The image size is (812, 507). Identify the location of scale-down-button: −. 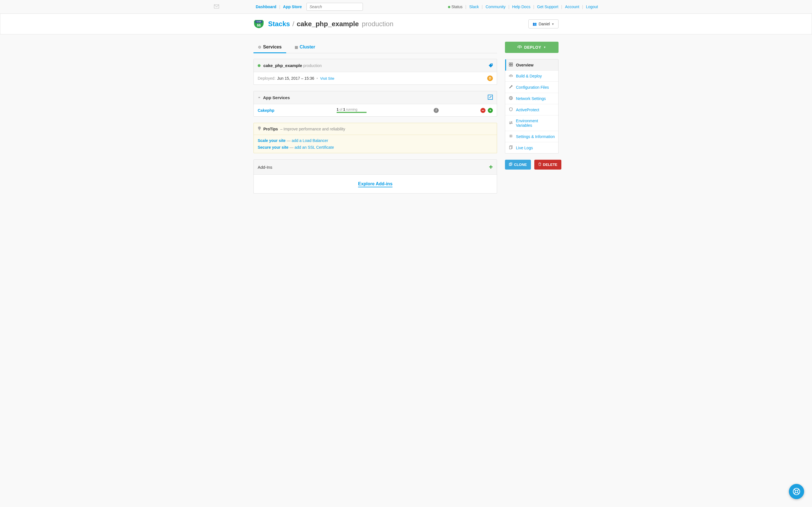
(483, 111).